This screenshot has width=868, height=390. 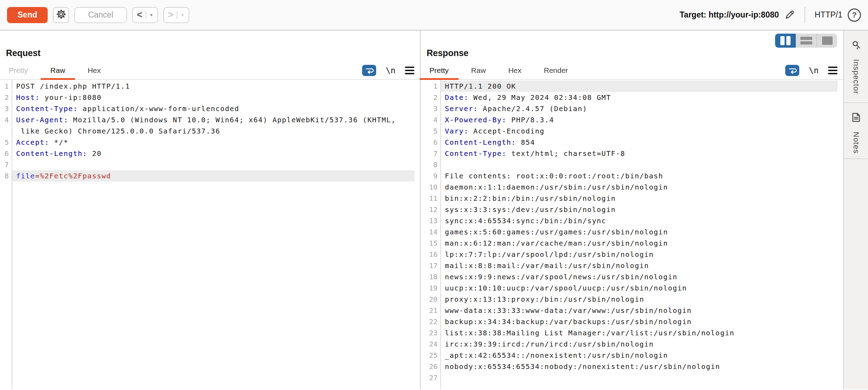 What do you see at coordinates (632, 266) in the screenshot?
I see `editor-row: 17mail:x:8:8:mail:/var/mail:/usr/sbin/no…` at bounding box center [632, 266].